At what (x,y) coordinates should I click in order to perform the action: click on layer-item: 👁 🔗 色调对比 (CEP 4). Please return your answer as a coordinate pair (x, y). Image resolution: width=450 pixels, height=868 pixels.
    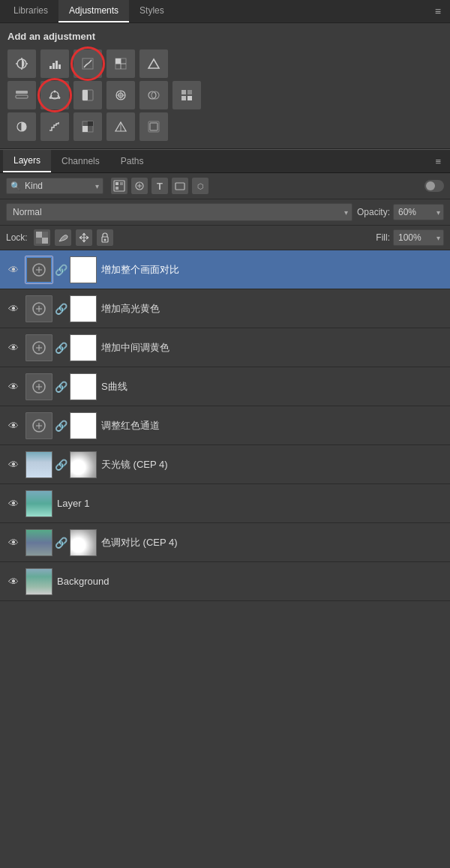
    Looking at the image, I should click on (225, 543).